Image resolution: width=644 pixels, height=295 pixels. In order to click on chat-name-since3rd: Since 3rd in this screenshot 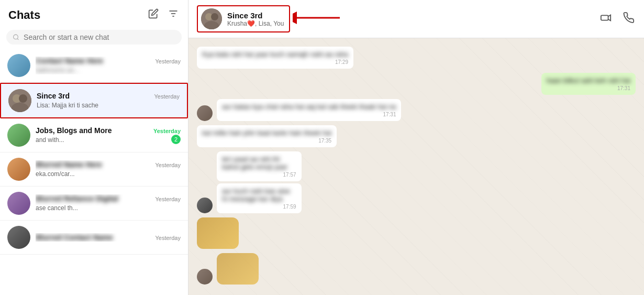, I will do `click(53, 96)`.